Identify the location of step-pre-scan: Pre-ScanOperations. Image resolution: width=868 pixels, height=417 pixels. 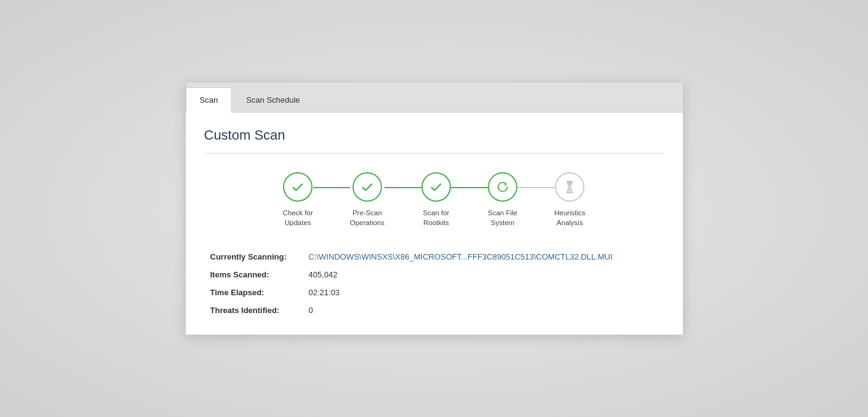
(367, 200).